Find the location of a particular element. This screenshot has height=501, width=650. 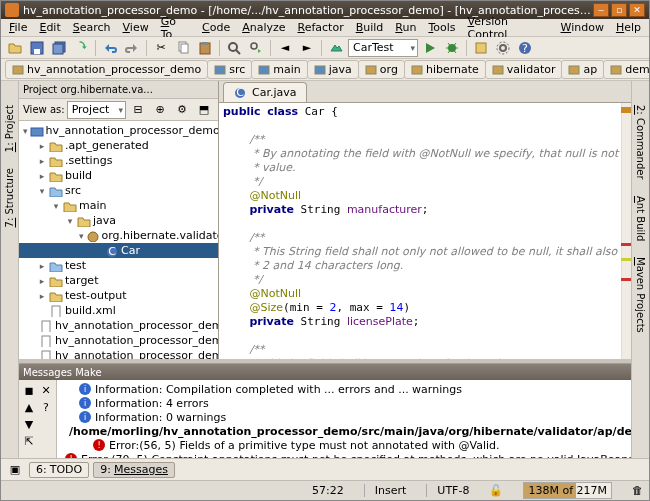

hide-icon: ⬒ is located at coordinates (204, 110).